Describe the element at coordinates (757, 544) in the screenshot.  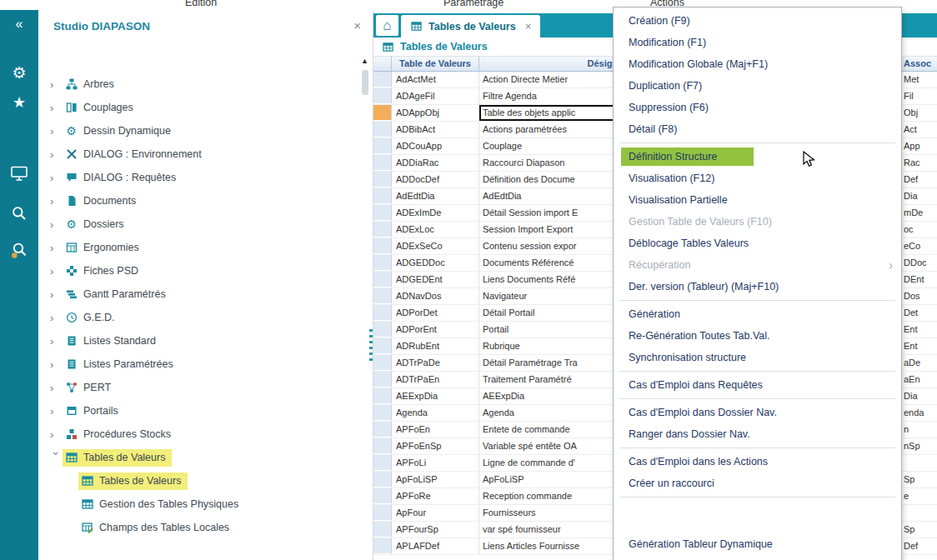
I see `menu-item-generation-tableur-dynamique: Génération Tableur Dynamique` at that location.